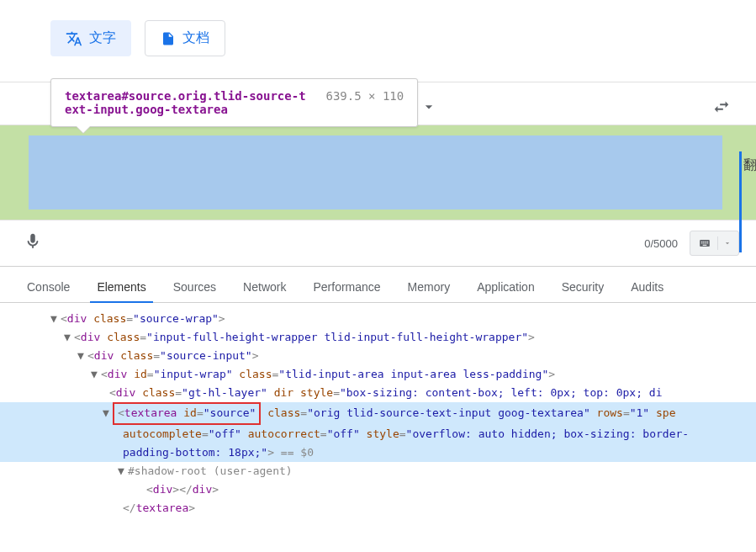 The width and height of the screenshot is (756, 552). I want to click on dom-line: ▼<div id="input-wrap" class="tlid-input-…, so click(378, 374).